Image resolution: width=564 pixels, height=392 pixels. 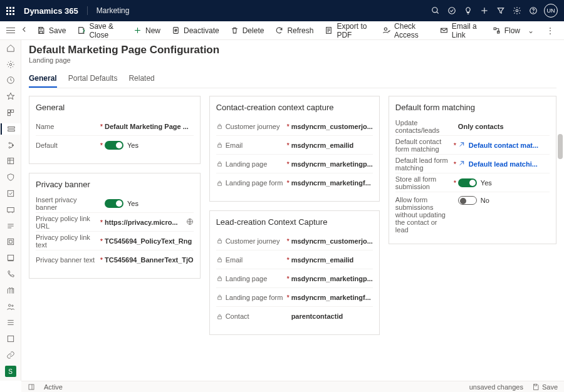 I want to click on app-name: Marketing, so click(x=108, y=11).